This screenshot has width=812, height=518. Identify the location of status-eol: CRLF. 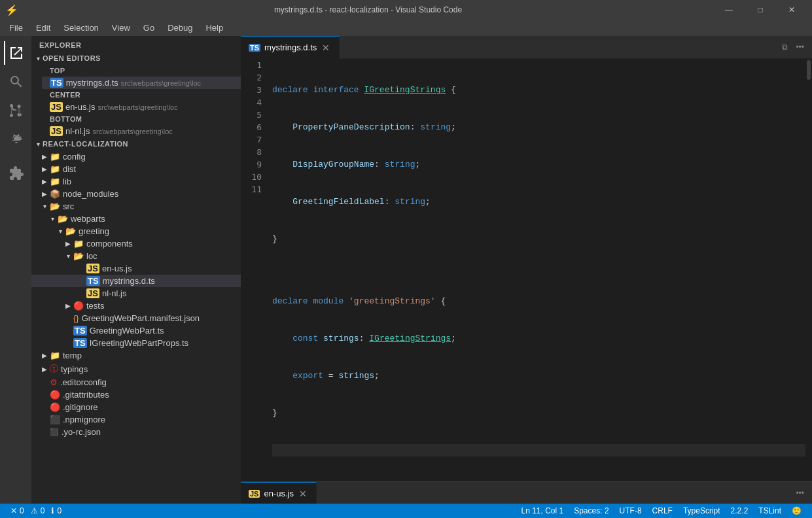
(662, 511).